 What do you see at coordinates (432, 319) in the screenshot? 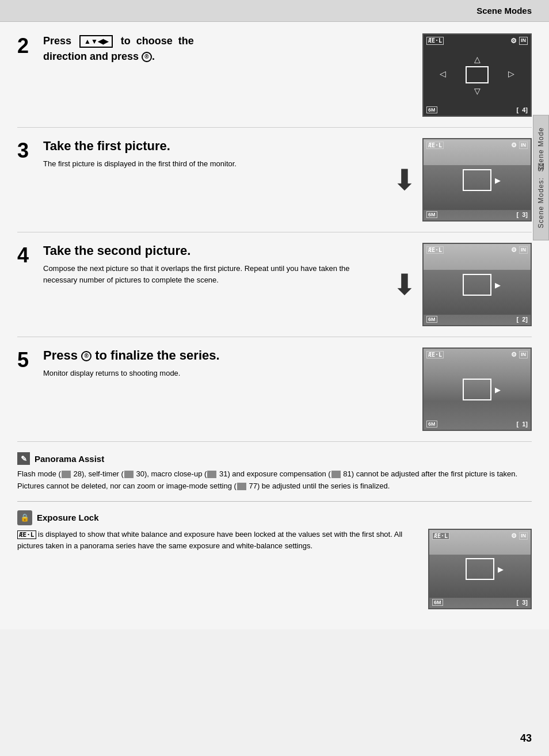
I see `bottom-6m-4: 6M` at bounding box center [432, 319].